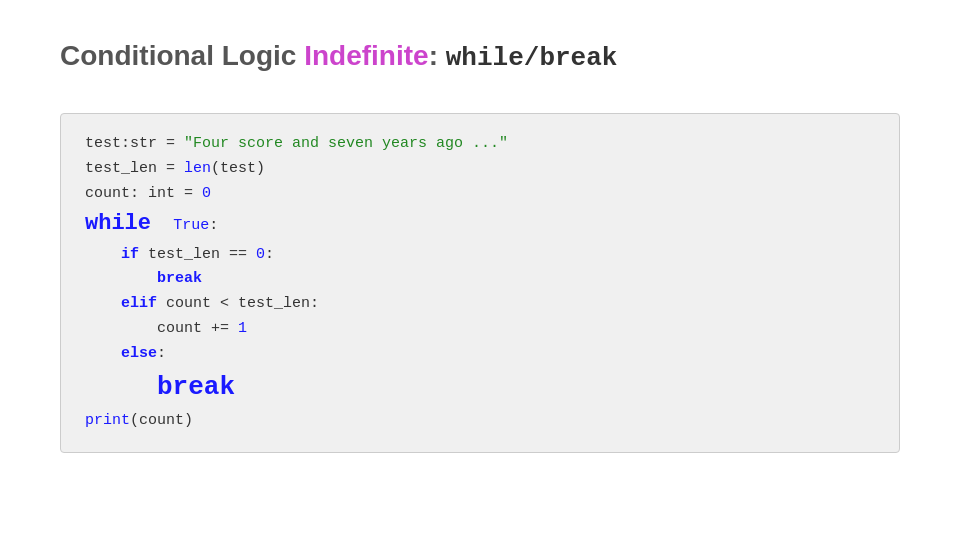 The width and height of the screenshot is (960, 540). I want to click on code-line-11: print(count), so click(480, 422).